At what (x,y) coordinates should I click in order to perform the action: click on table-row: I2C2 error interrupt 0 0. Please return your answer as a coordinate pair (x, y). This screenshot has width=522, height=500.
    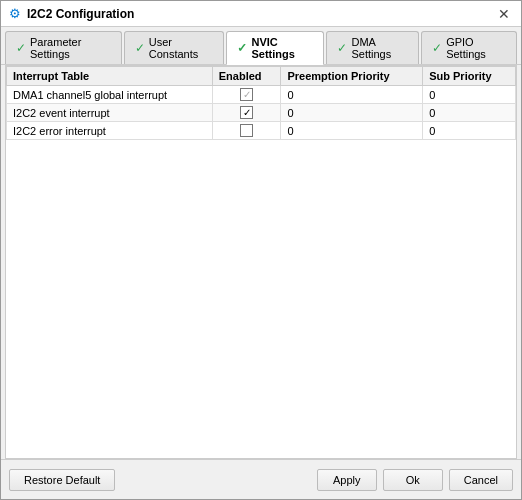
    Looking at the image, I should click on (262, 131).